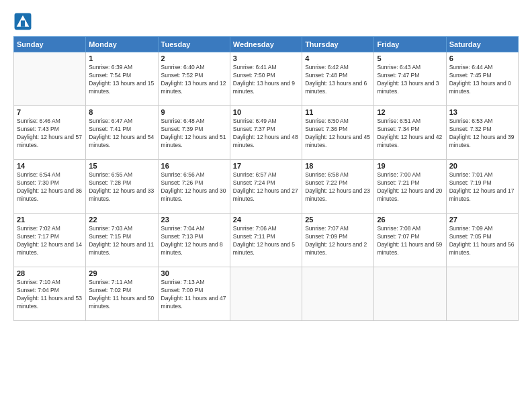 This screenshot has height=411, width=532. I want to click on day-number: 11, so click(338, 112).